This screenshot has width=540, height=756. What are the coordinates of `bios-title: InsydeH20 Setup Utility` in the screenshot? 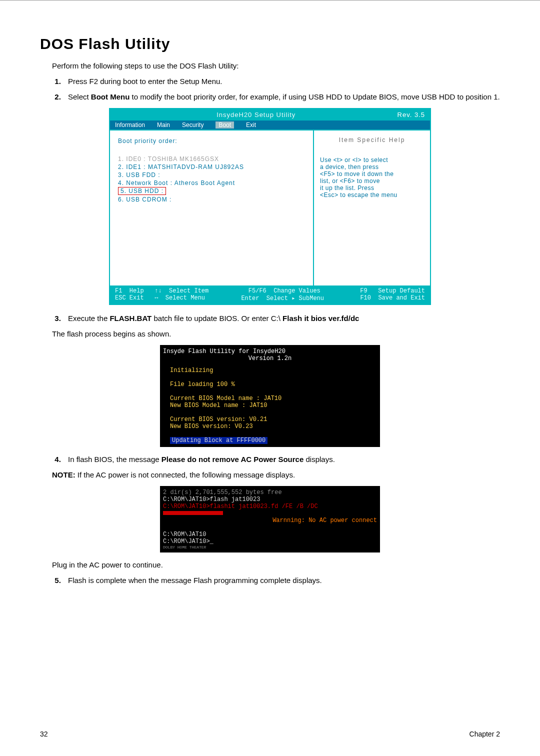 It's located at (256, 115).